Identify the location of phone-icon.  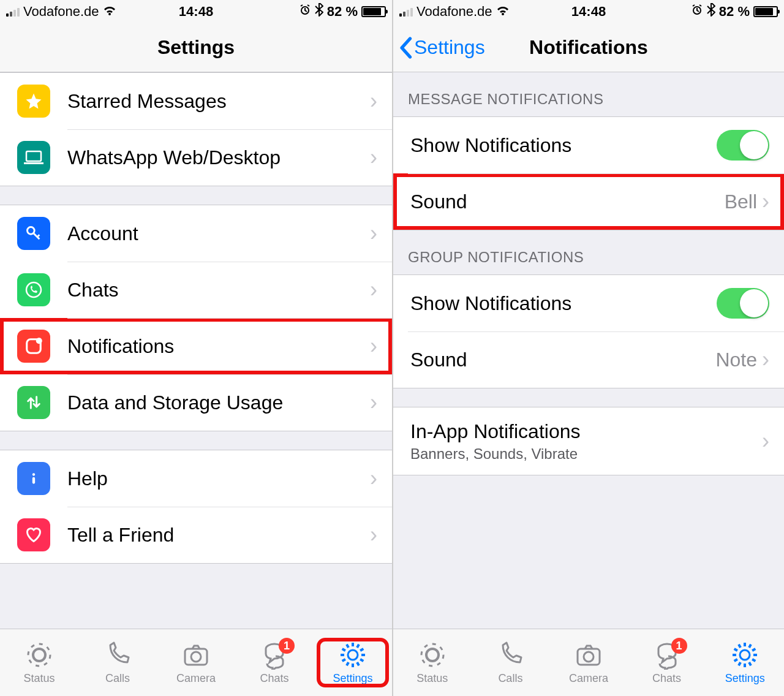
(118, 655).